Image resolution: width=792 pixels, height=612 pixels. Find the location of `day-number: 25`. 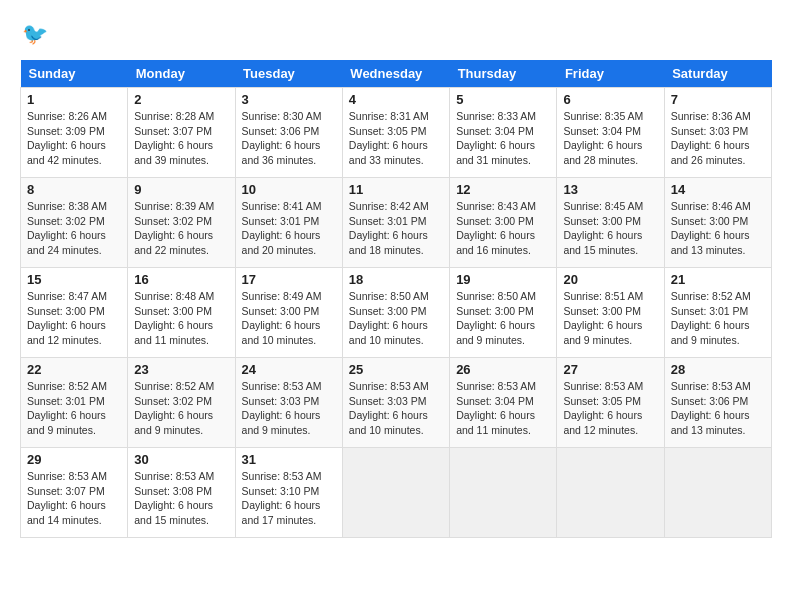

day-number: 25 is located at coordinates (396, 370).